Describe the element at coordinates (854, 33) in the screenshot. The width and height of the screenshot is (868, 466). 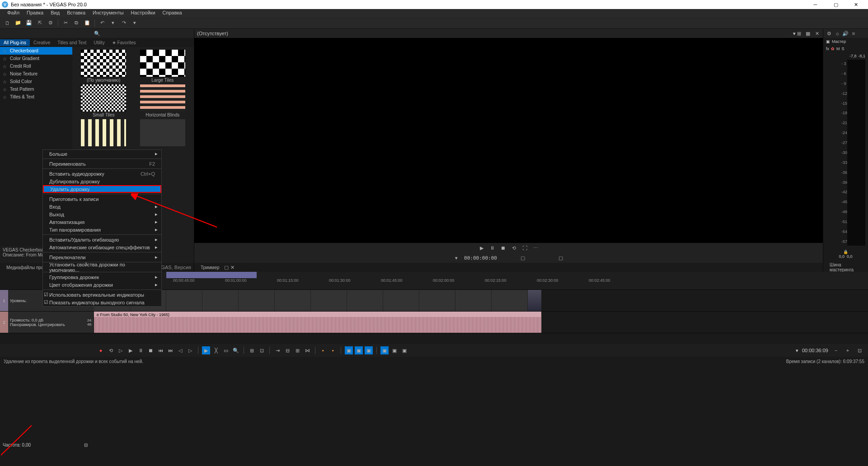
I see `sliders-icon: ≡` at that location.